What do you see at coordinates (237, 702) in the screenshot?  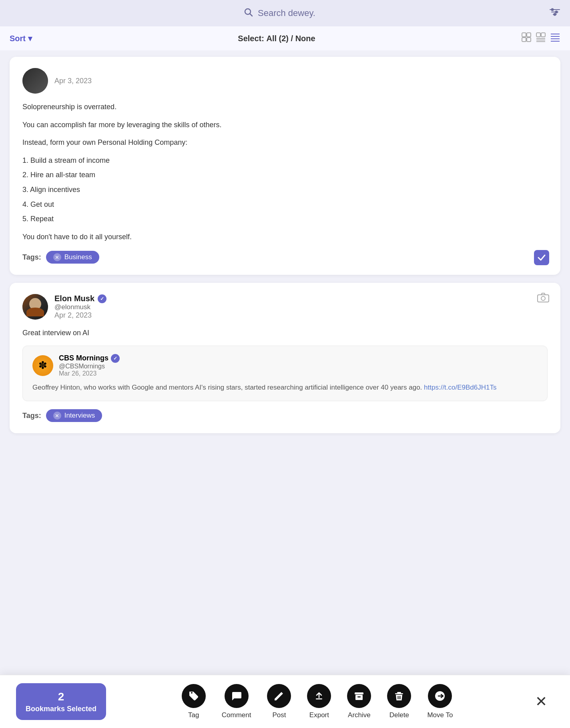 I see `comment-action: Comment` at bounding box center [237, 702].